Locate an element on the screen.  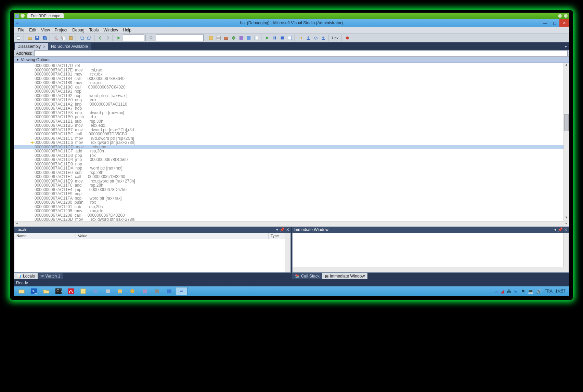
immediate-hscroll is located at coordinates (430, 270).